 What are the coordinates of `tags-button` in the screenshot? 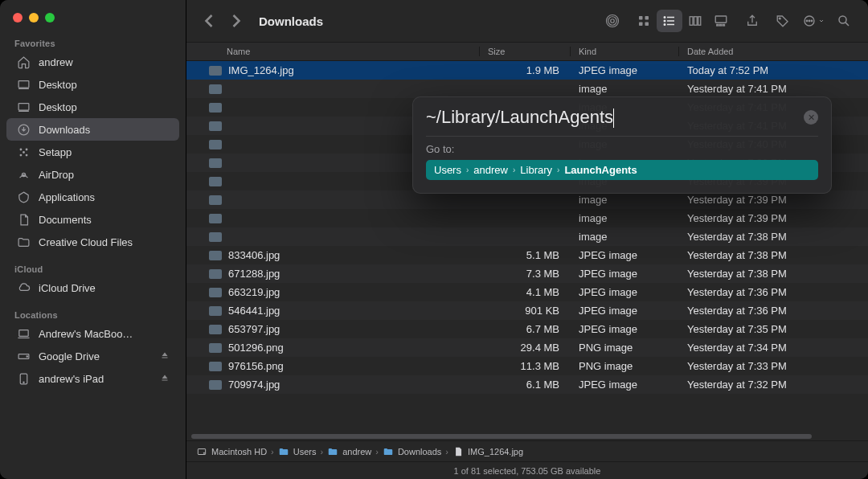 It's located at (783, 21).